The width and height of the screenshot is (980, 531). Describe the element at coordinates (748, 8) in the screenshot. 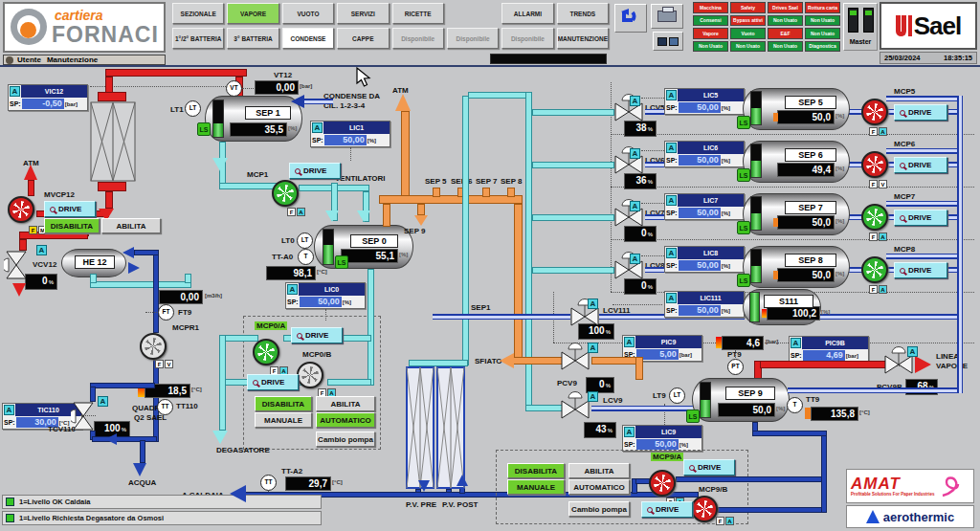

I see `alarm-safety: Safety` at that location.